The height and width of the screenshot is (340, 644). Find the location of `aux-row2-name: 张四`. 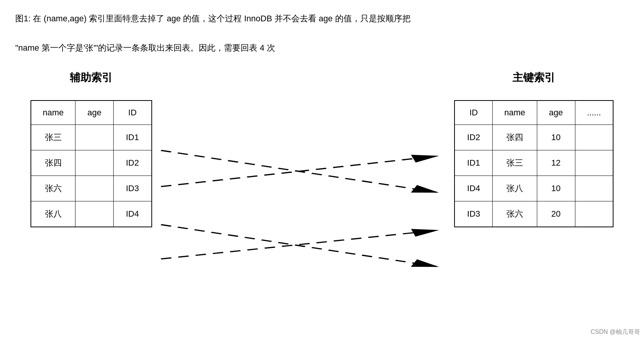

aux-row2-name: 张四 is located at coordinates (53, 163).